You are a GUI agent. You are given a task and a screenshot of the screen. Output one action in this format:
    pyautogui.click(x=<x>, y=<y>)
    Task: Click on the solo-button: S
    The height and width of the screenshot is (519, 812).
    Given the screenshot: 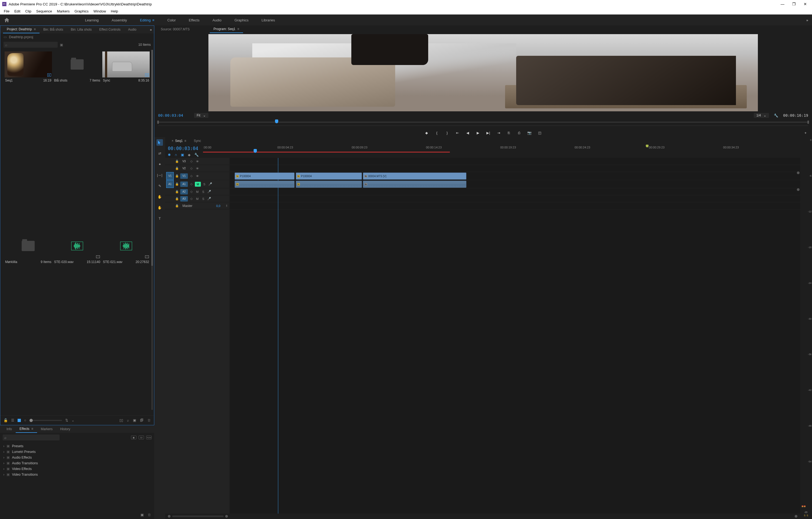 What is the action you would take?
    pyautogui.click(x=203, y=199)
    